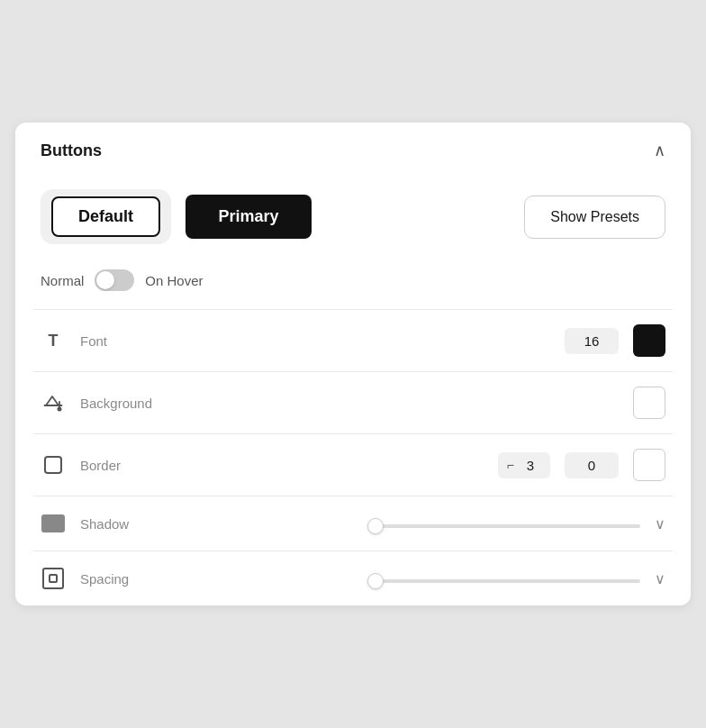 Image resolution: width=706 pixels, height=728 pixels. Describe the element at coordinates (114, 280) in the screenshot. I see `hover-toggle` at that location.